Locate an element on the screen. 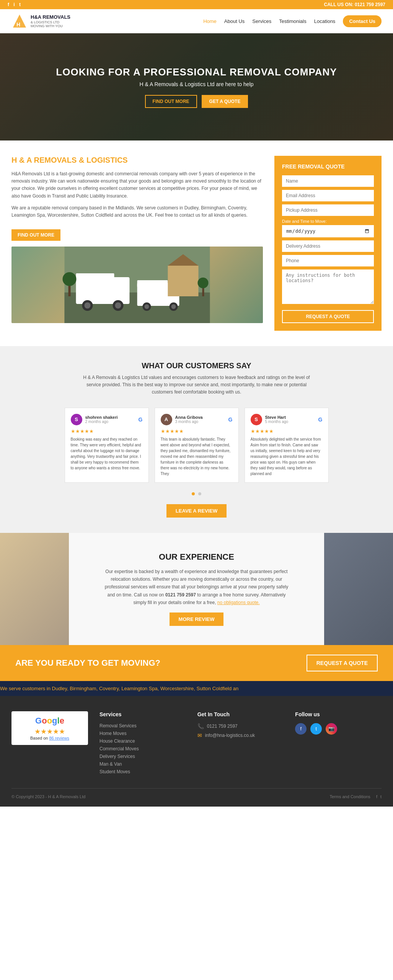 The width and height of the screenshot is (393, 980). no-obligations-link: no obligations quote. is located at coordinates (239, 603).